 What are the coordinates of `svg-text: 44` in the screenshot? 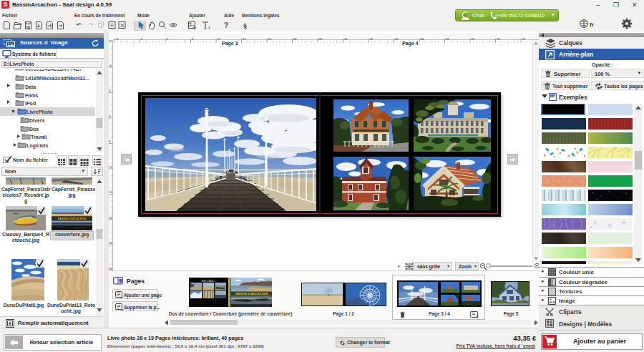 It's located at (422, 39).